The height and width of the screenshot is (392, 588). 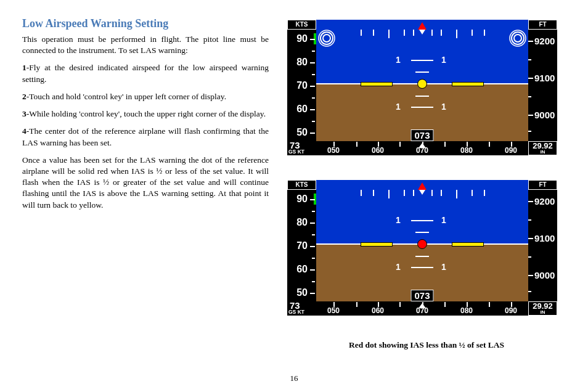 I want to click on page-number: 16, so click(x=295, y=378).